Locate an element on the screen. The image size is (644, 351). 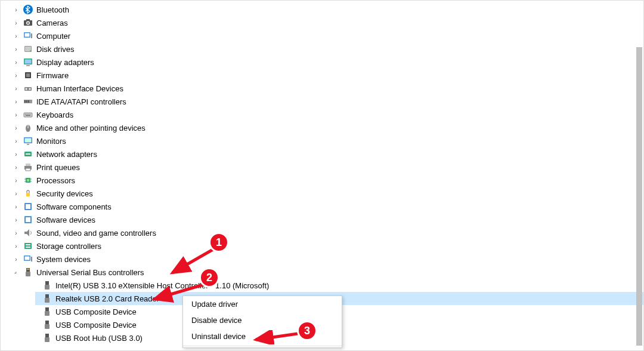
category-computer: › Computer is located at coordinates (328, 36).